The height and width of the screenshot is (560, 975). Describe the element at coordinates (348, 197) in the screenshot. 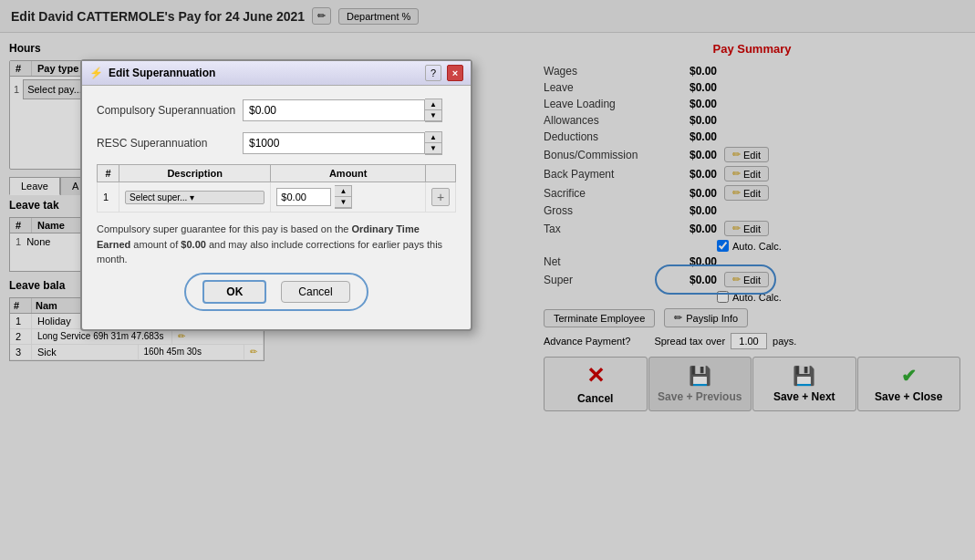

I see `amount-spin: ▲ ▼` at that location.